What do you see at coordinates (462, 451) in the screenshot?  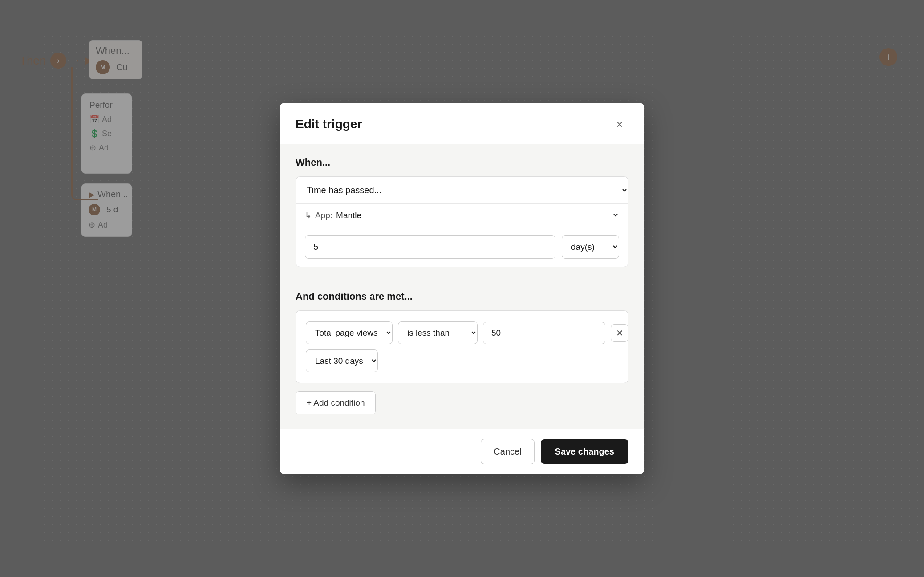 I see `modal-footer: Cancel Save changes` at bounding box center [462, 451].